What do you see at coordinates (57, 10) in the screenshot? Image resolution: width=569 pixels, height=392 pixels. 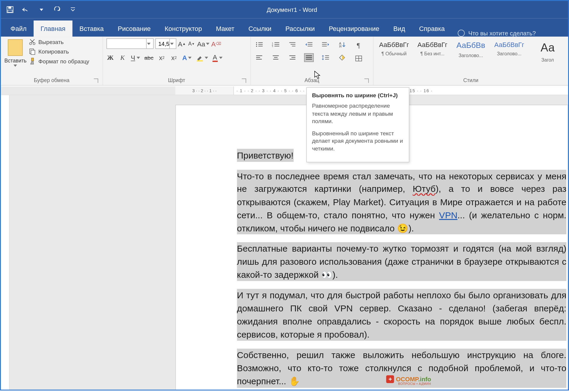 I see `redo-icon` at bounding box center [57, 10].